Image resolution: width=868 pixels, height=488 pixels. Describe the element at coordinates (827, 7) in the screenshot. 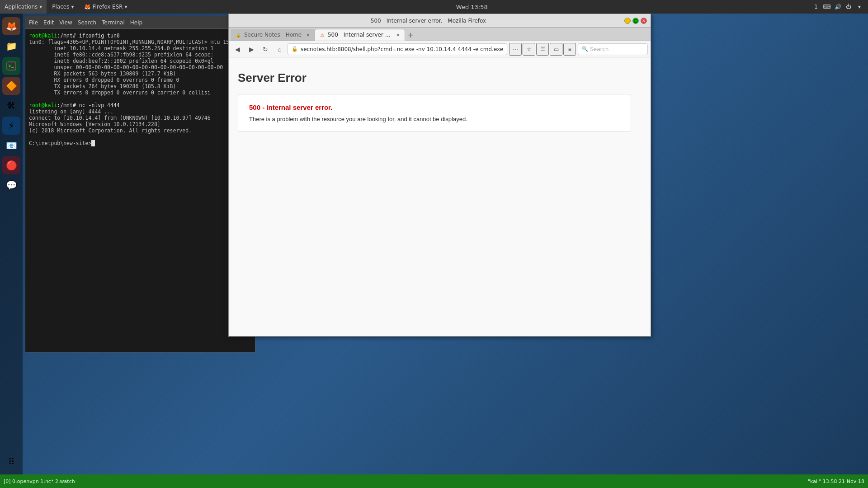

I see `keyboard-icon: ⌨` at that location.